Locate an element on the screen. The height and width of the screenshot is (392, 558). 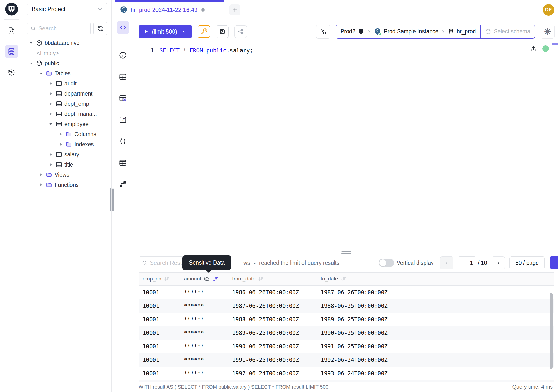
tree-item-department: department is located at coordinates (67, 94).